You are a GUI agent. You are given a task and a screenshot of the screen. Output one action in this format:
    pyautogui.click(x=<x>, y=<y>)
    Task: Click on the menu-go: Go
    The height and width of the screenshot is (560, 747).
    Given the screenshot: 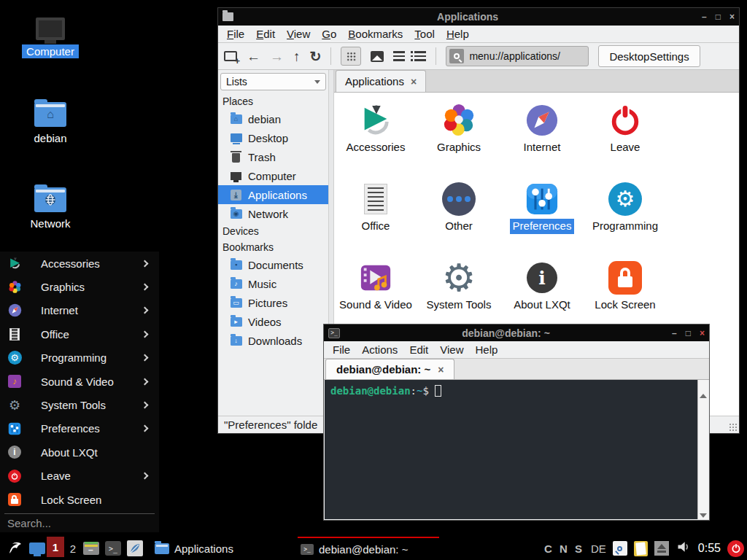 What is the action you would take?
    pyautogui.click(x=329, y=34)
    